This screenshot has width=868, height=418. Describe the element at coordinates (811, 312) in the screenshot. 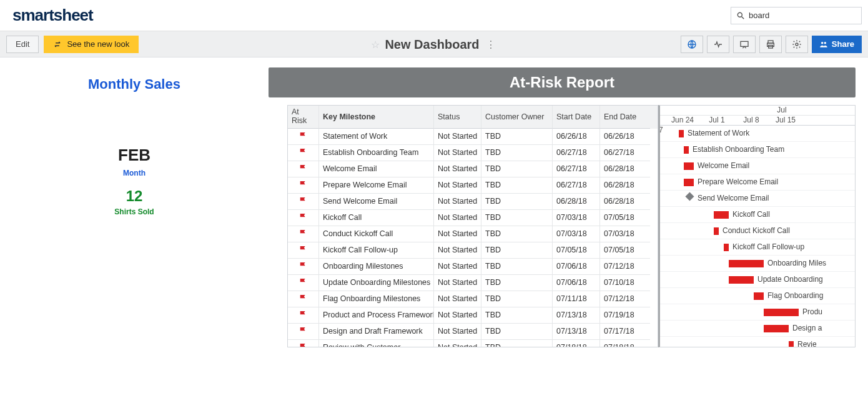

I see `gantt-bar-label: Produ` at that location.